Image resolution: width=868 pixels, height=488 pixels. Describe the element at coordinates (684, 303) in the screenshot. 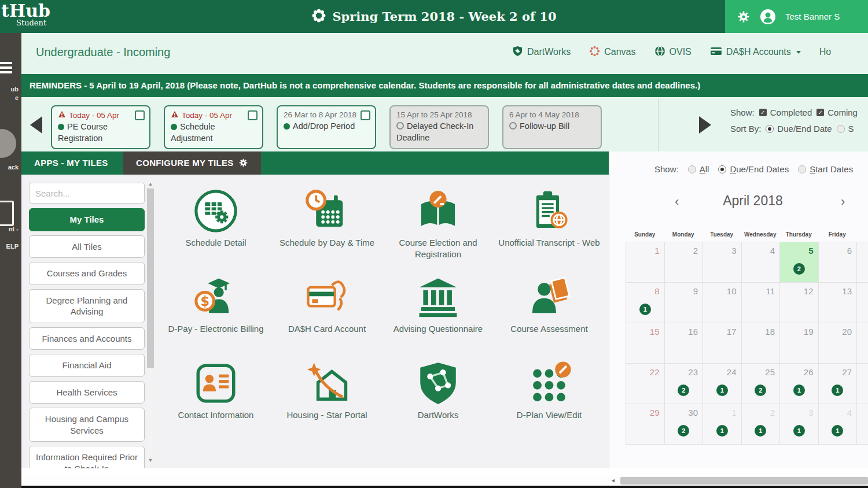

I see `calendar-day-cell: 9` at that location.